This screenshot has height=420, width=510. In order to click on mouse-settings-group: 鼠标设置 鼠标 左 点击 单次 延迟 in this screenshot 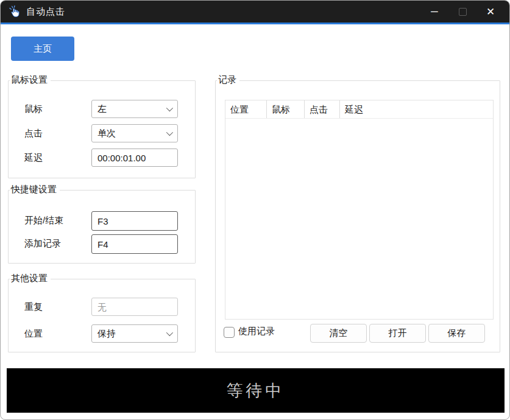, I will do `click(102, 129)`.